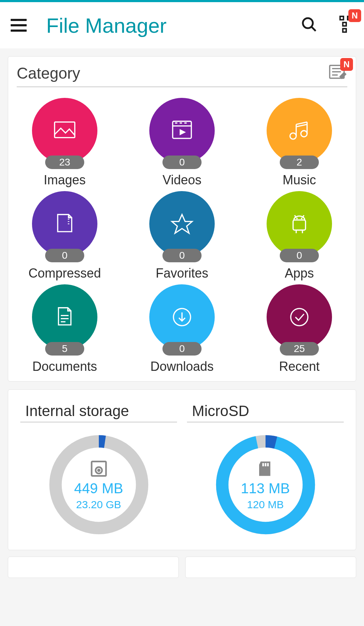 The height and width of the screenshot is (626, 364). I want to click on category-label-music: Music, so click(299, 180).